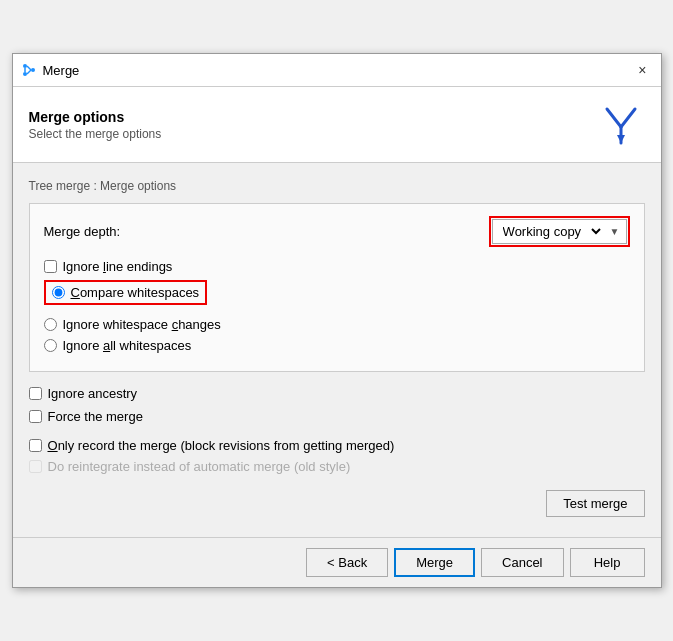 This screenshot has width=673, height=641. I want to click on force-merge-checkbox, so click(36, 416).